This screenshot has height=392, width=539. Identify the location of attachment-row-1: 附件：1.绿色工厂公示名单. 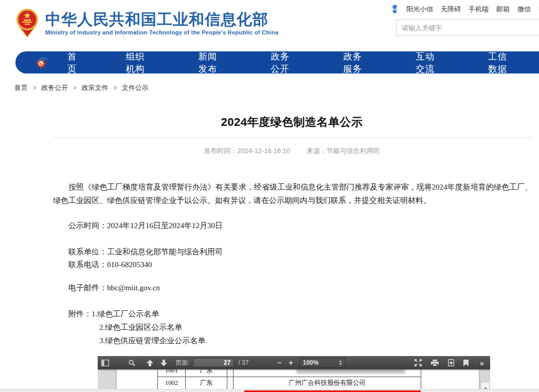
(137, 314).